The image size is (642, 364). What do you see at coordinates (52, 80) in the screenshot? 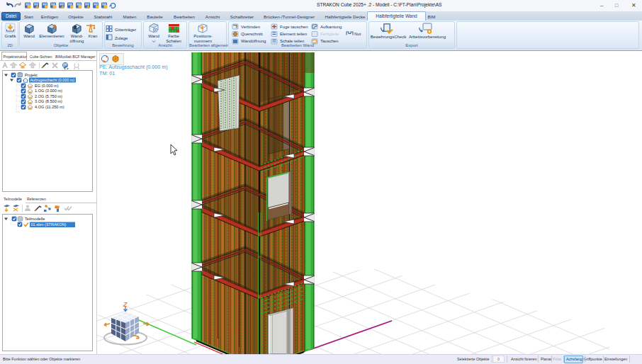
I see `svg-text: Aufzugsschacht (0.000 m)` at bounding box center [52, 80].